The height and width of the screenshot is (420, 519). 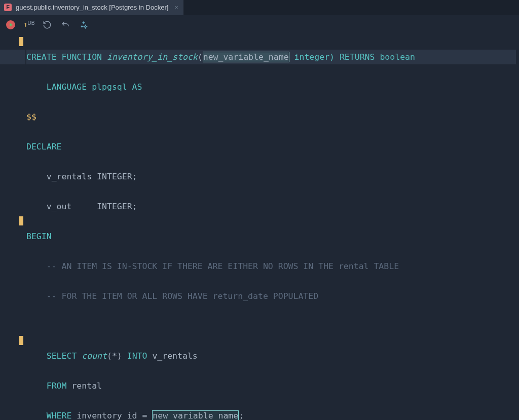 I want to click on token-keyword: INTO, so click(x=140, y=356).